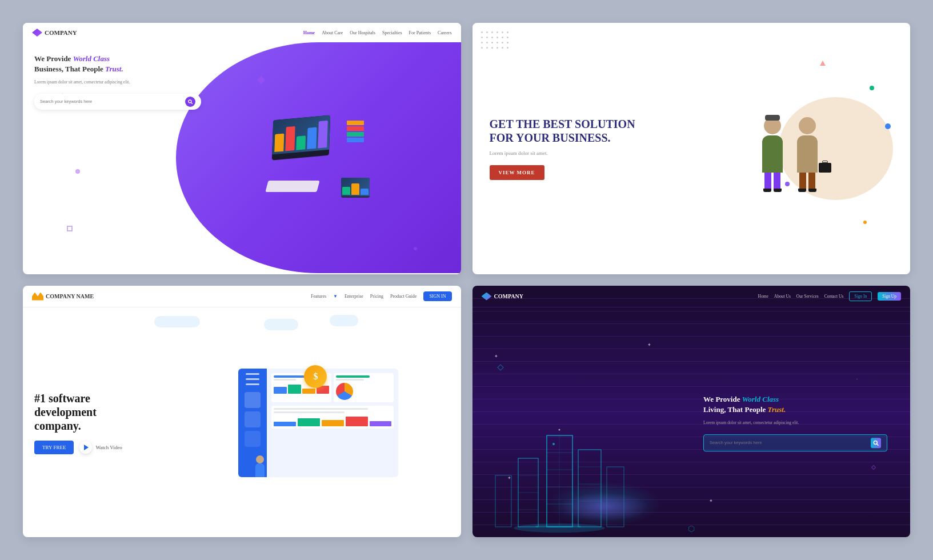  I want to click on person1-head, so click(772, 126).